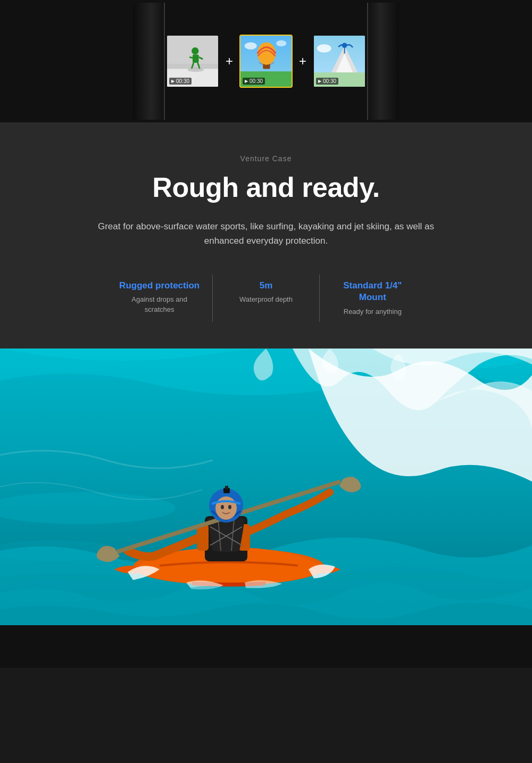  Describe the element at coordinates (266, 159) in the screenshot. I see `product-label: Venture Case` at that location.